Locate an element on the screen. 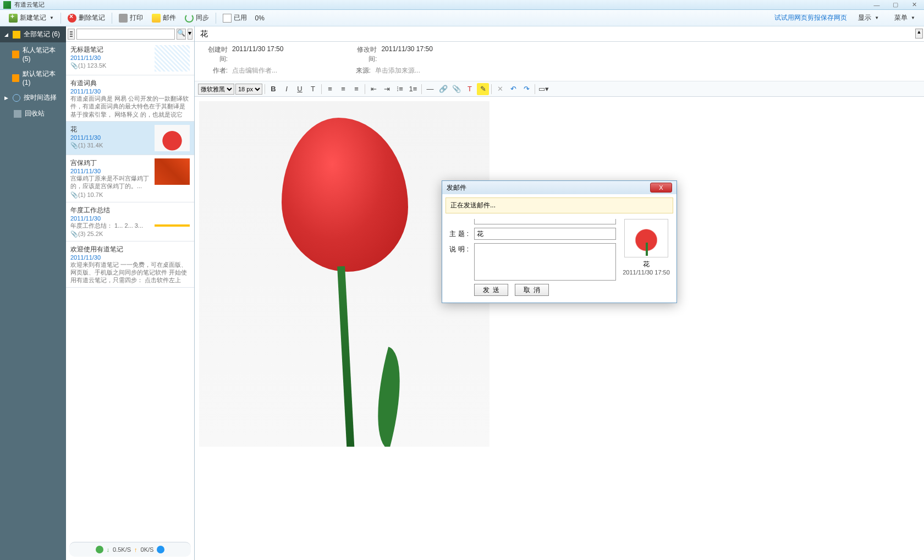  note-list-item: 有道词典2011/11/30有道桌面词典是 网易 公司开发的一款翻译软件，有道桌… is located at coordinates (130, 98).